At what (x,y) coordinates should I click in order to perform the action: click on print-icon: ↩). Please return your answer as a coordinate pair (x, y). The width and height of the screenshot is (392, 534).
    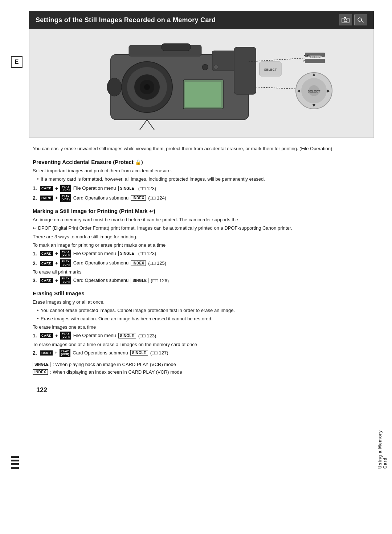
    Looking at the image, I should click on (152, 211).